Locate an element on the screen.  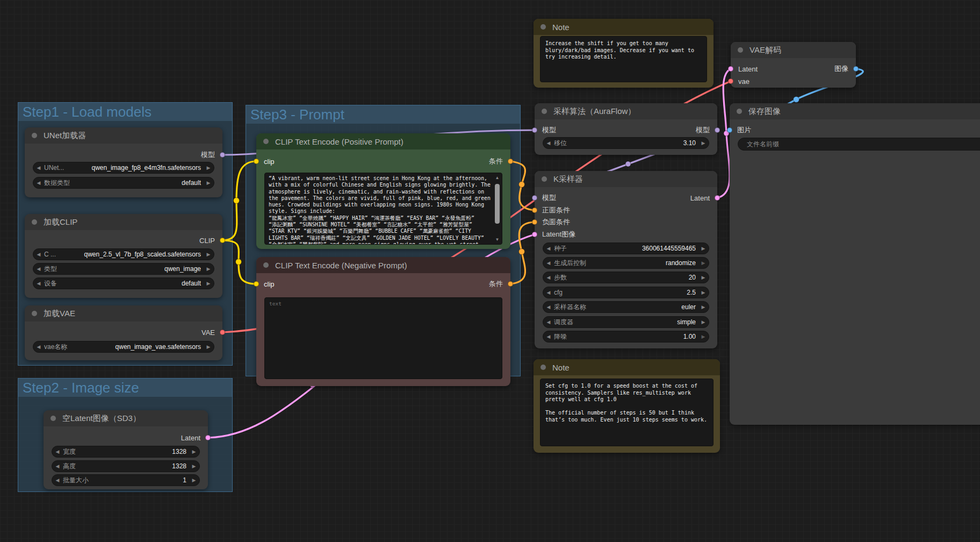
node-note-shift: Note Increase the shift if you get too m… is located at coordinates (623, 53).